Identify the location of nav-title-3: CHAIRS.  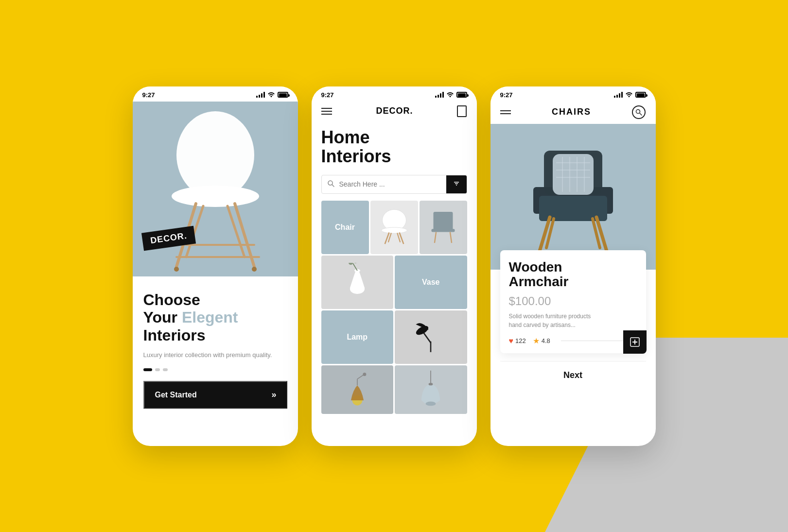
(572, 112).